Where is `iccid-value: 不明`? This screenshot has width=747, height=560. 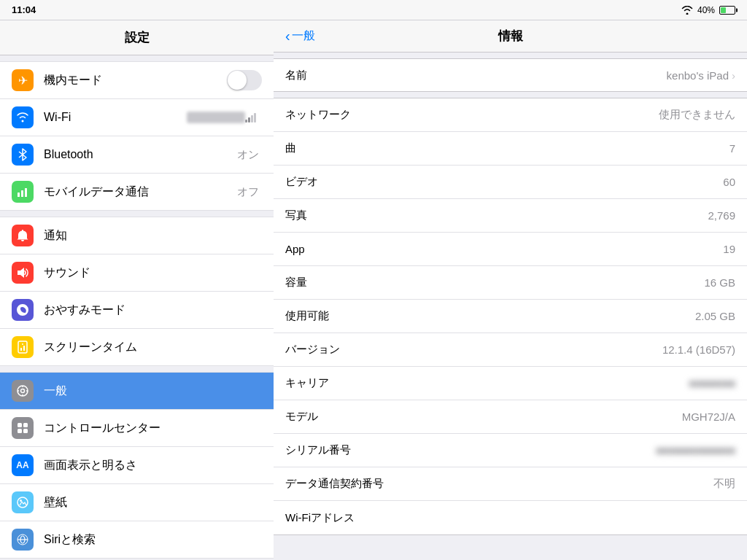 iccid-value: 不明 is located at coordinates (724, 484).